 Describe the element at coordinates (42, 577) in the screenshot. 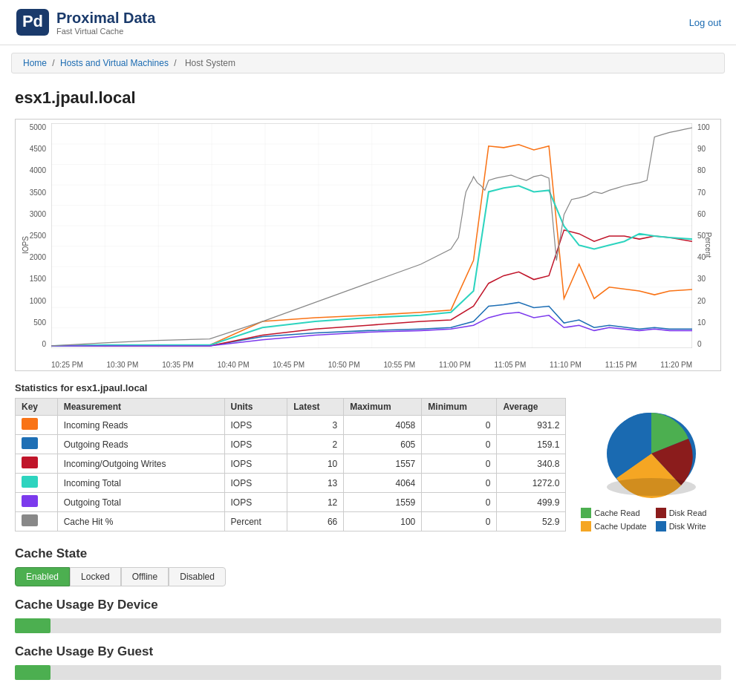

I see `state-enabled-button: Enabled` at that location.